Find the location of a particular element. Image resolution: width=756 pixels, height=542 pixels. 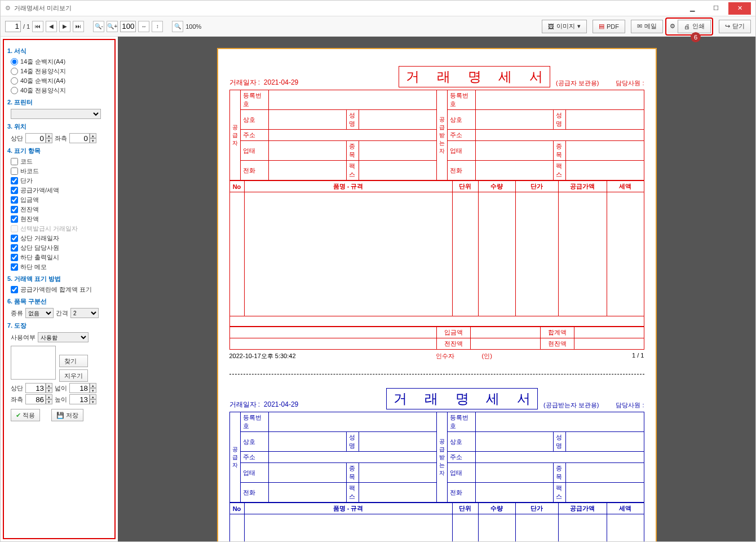

last-page-button: ⏭ is located at coordinates (78, 27).